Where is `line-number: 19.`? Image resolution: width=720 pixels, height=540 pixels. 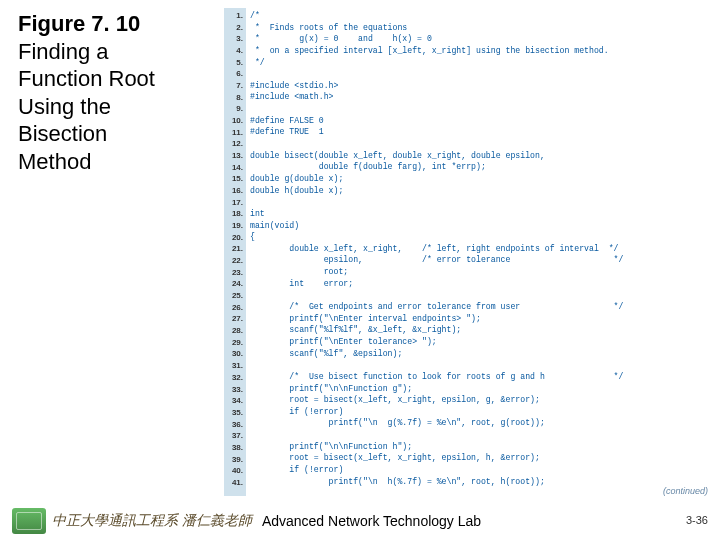 line-number: 19. is located at coordinates (234, 226).